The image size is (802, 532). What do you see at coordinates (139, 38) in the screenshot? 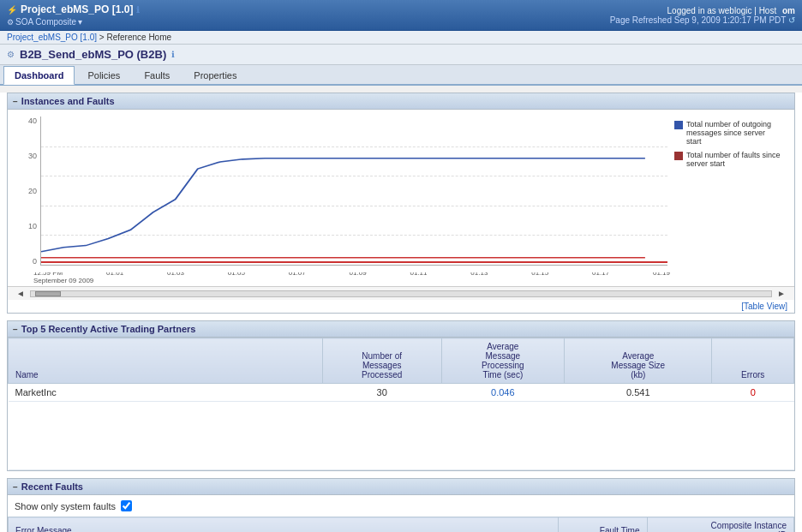
I see `breadcrumb-current: Reference Home` at bounding box center [139, 38].